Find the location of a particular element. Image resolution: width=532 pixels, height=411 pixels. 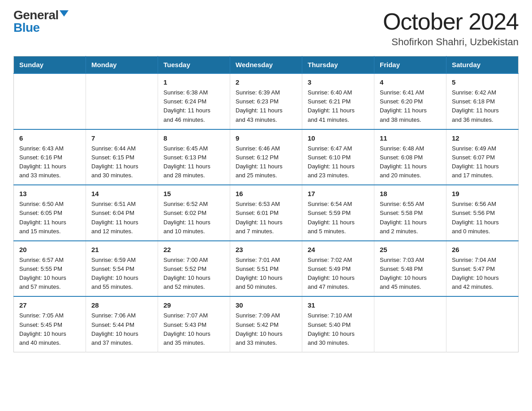

calendar-cell: 1Sunrise: 6:38 AMSunset: 6:24 PMDaylight… is located at coordinates (194, 101).